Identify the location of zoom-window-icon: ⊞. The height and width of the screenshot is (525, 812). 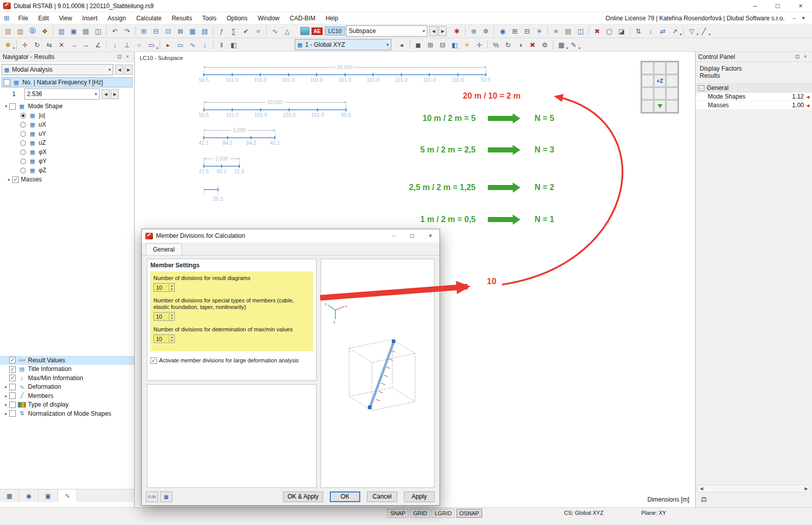
(515, 31).